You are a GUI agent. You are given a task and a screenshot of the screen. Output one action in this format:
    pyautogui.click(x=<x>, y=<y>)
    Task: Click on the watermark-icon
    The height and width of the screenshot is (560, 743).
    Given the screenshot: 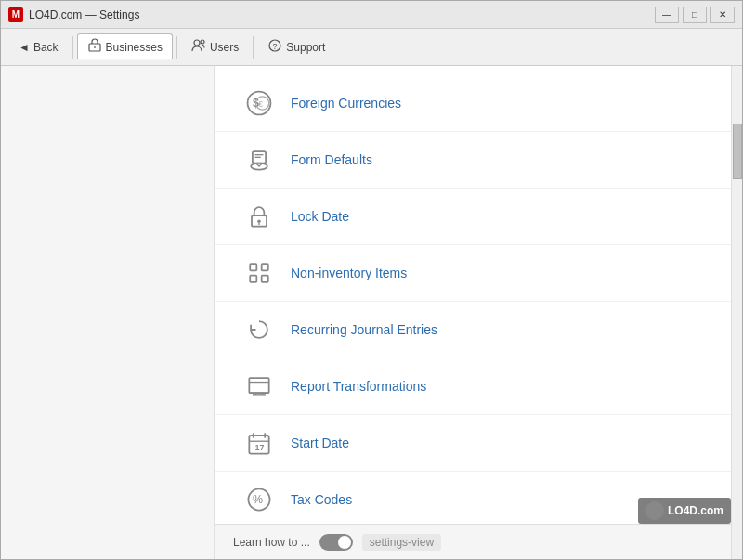 What is the action you would take?
    pyautogui.click(x=655, y=511)
    